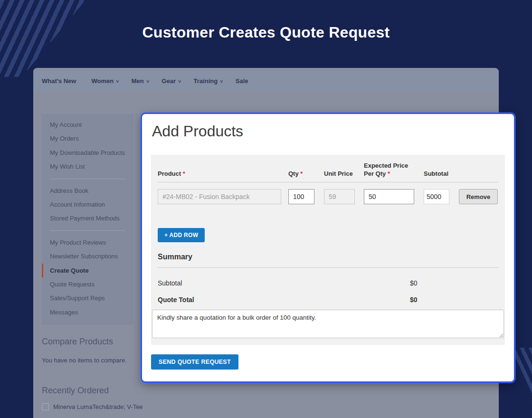  I want to click on sidebar-item-my-orders: My Orders, so click(87, 139).